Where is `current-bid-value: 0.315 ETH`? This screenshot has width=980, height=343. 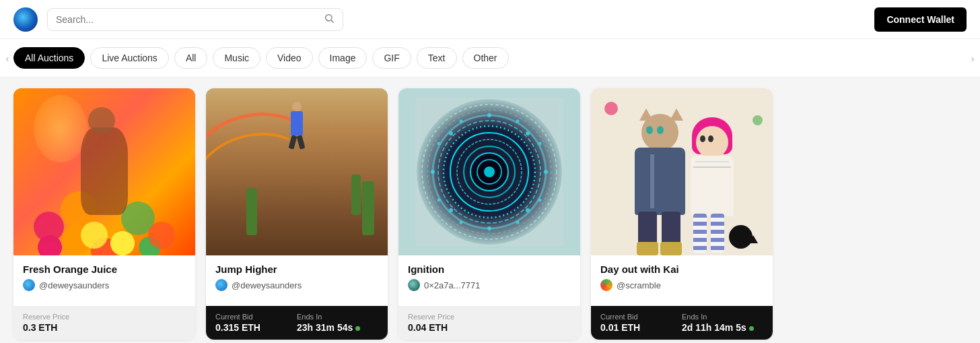 current-bid-value: 0.315 ETH is located at coordinates (256, 328).